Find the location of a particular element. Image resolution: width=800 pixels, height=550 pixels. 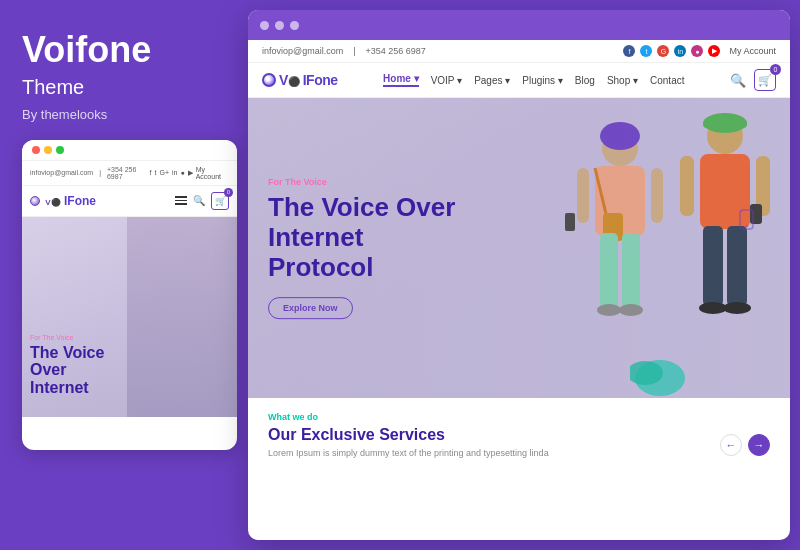

hero-tagline: For The Voice is located at coordinates (362, 182).